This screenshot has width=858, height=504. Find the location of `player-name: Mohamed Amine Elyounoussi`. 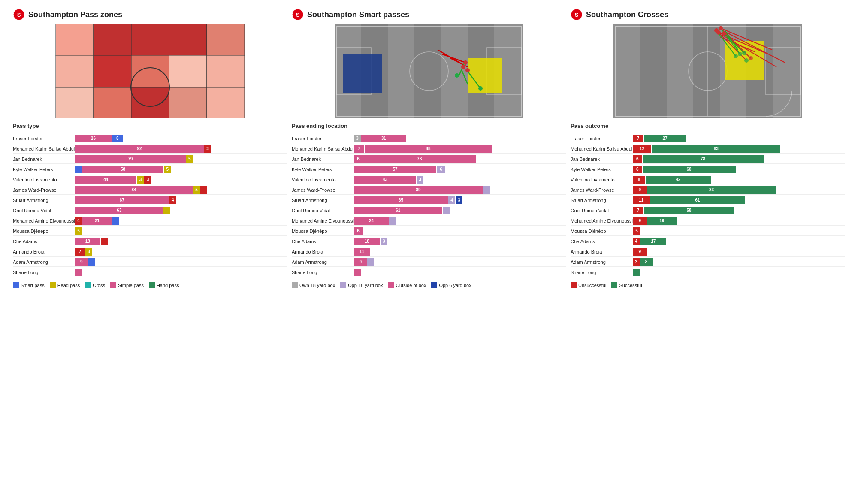

player-name: Mohamed Amine Elyounoussi is located at coordinates (323, 221).